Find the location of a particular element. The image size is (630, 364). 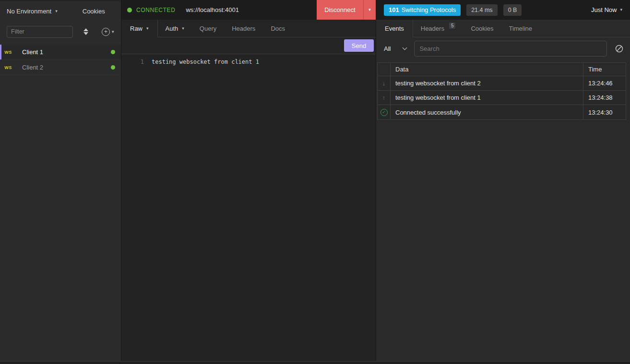

message-sent-icon: ↑ is located at coordinates (384, 98).